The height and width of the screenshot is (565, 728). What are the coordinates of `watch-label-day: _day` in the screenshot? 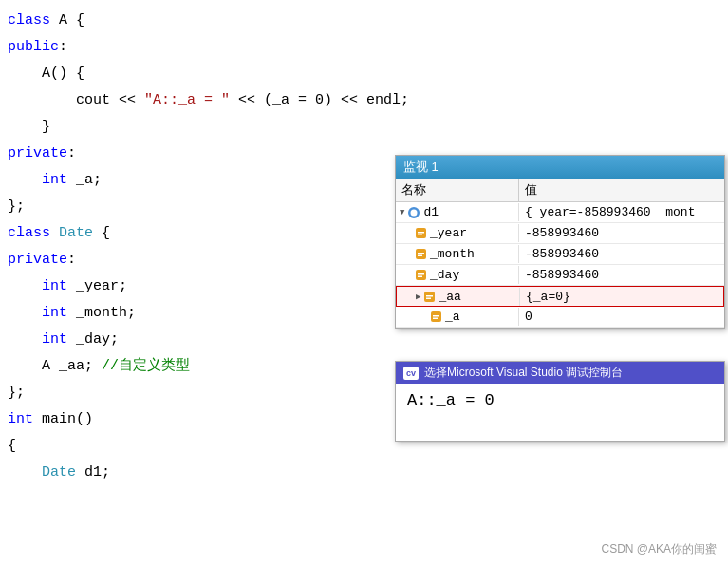 It's located at (444, 275).